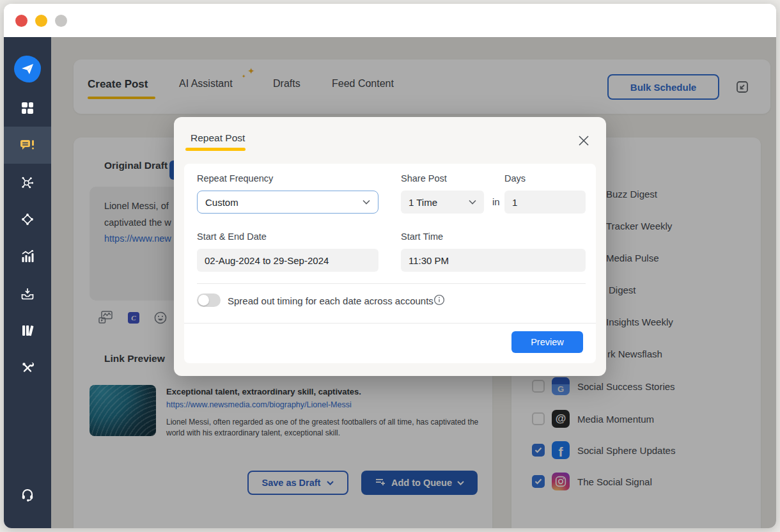 The height and width of the screenshot is (532, 780). Describe the element at coordinates (496, 202) in the screenshot. I see `in-label: in` at that location.